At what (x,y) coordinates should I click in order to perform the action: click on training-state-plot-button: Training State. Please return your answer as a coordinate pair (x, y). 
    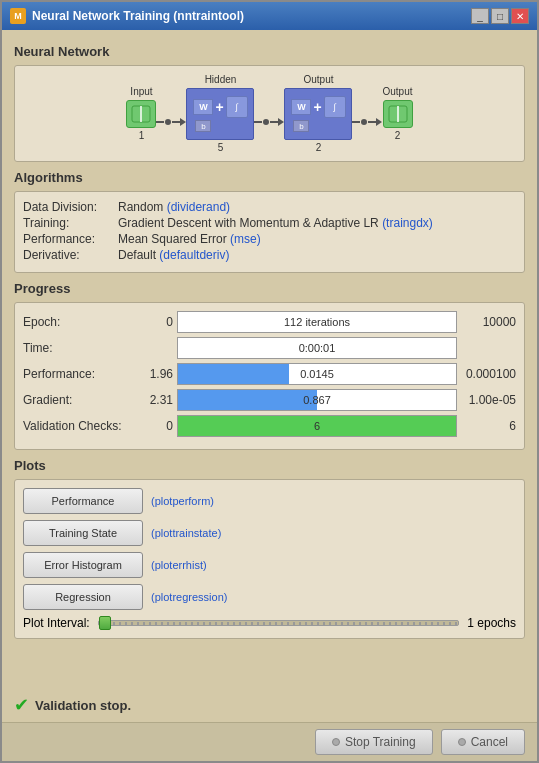
    Looking at the image, I should click on (83, 533).